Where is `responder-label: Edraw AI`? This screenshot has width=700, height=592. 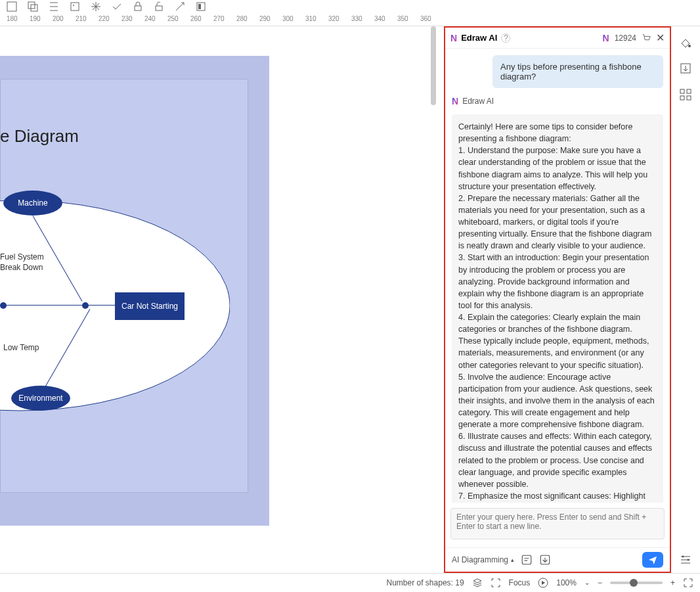
responder-label: Edraw AI is located at coordinates (478, 101).